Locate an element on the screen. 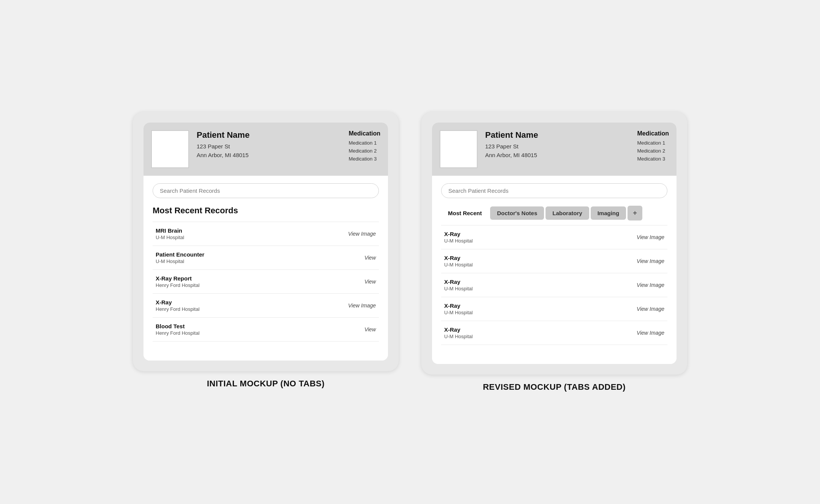 The height and width of the screenshot is (504, 820). content-area: Most Recent RecordsMRI BrainU-M Hospital… is located at coordinates (266, 268).